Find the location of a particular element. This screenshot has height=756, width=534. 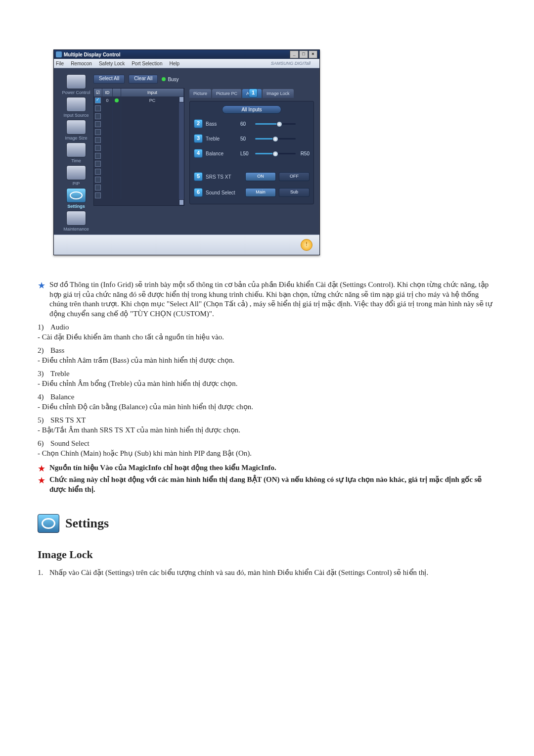

treble-row: 3 Treble 50 is located at coordinates (252, 139).